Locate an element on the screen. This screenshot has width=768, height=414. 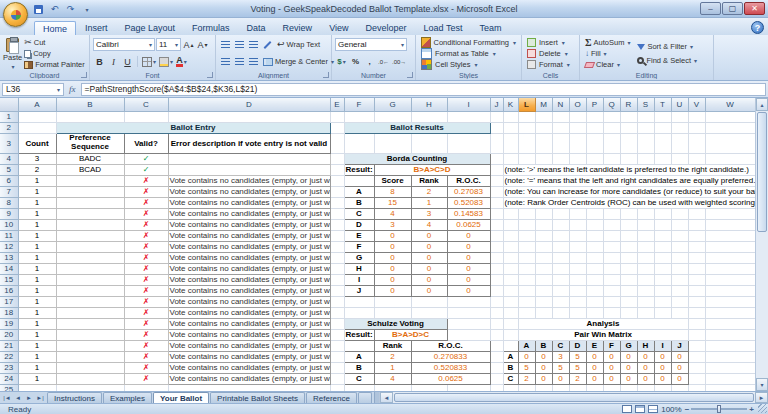
cell-I18 is located at coordinates (468, 312).